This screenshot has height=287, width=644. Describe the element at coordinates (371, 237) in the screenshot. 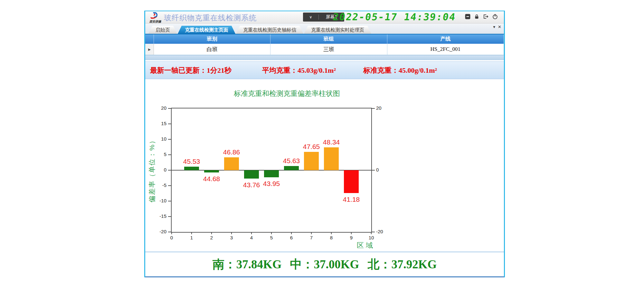

I see `x-tick-label: 10` at that location.